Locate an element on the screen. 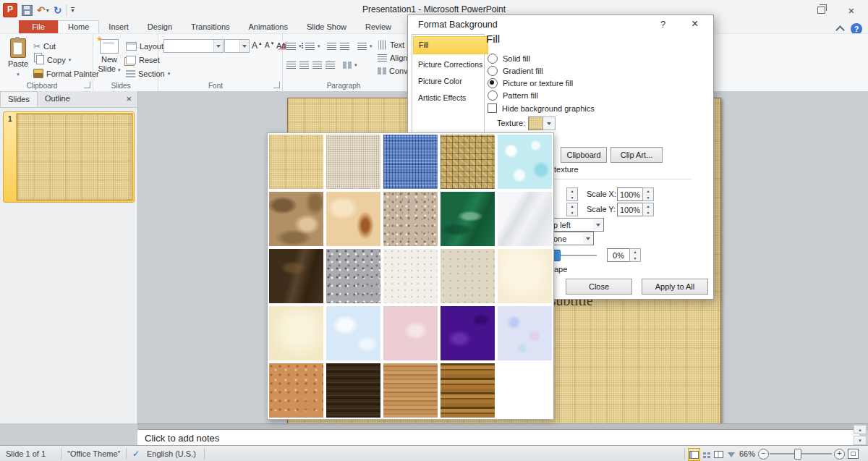  theme-indicator: "Office Theme" is located at coordinates (94, 453).